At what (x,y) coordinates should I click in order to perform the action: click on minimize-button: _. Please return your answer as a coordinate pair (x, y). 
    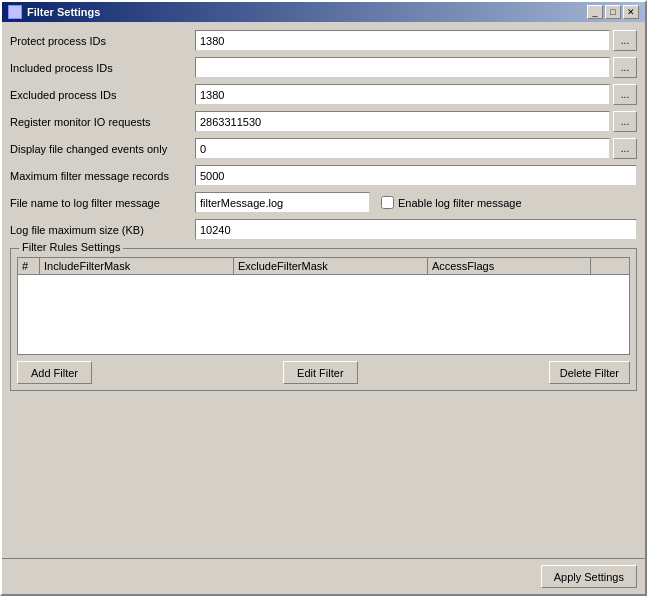
    Looking at the image, I should click on (595, 12).